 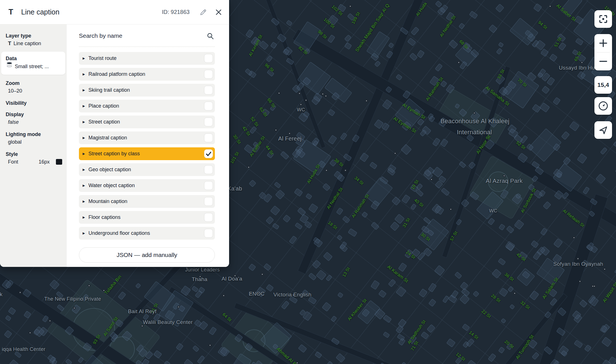 What do you see at coordinates (603, 130) in the screenshot?
I see `locate-button` at bounding box center [603, 130].